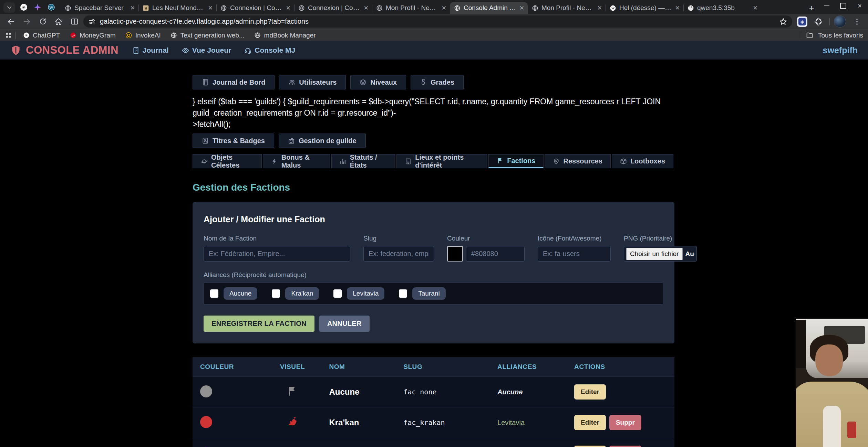 The width and height of the screenshot is (868, 447). I want to click on table-cell, so click(228, 392).